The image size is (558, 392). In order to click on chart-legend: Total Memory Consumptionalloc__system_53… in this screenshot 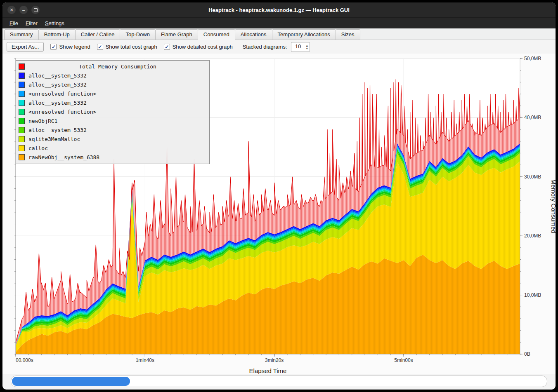, I will do `click(113, 112)`.